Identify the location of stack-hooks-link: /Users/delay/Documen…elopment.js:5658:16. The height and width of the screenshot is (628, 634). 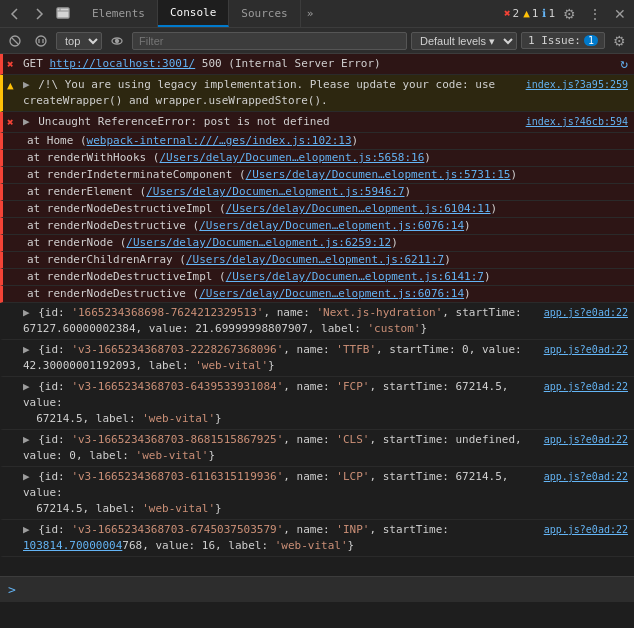
(292, 158).